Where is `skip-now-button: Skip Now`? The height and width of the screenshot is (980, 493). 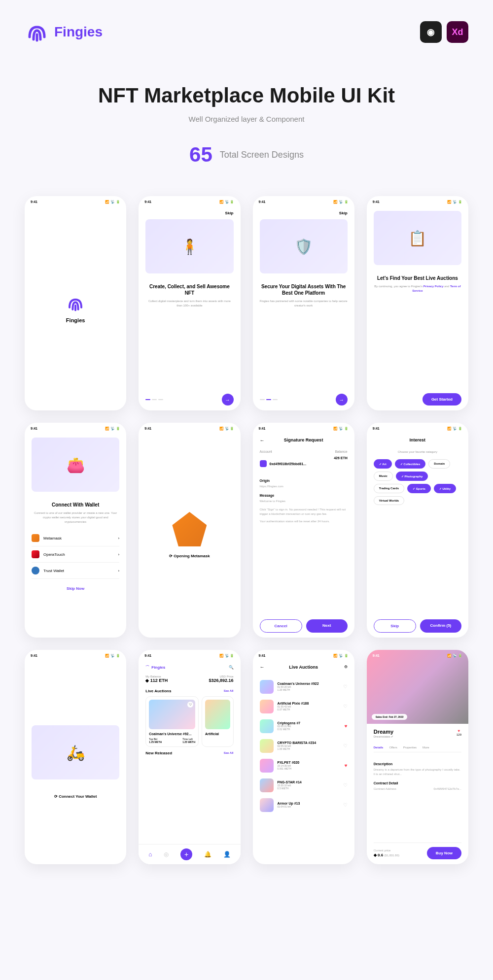
skip-now-button: Skip Now is located at coordinates (75, 588).